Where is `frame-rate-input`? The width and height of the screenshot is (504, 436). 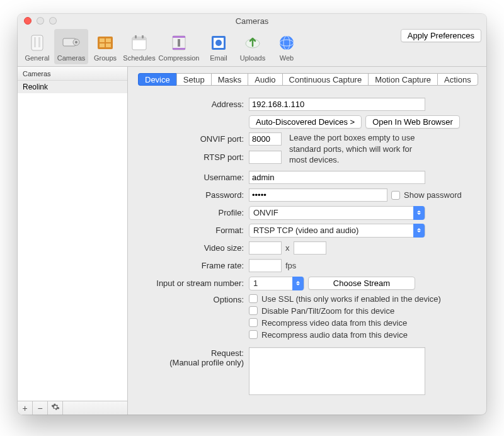 frame-rate-input is located at coordinates (265, 266).